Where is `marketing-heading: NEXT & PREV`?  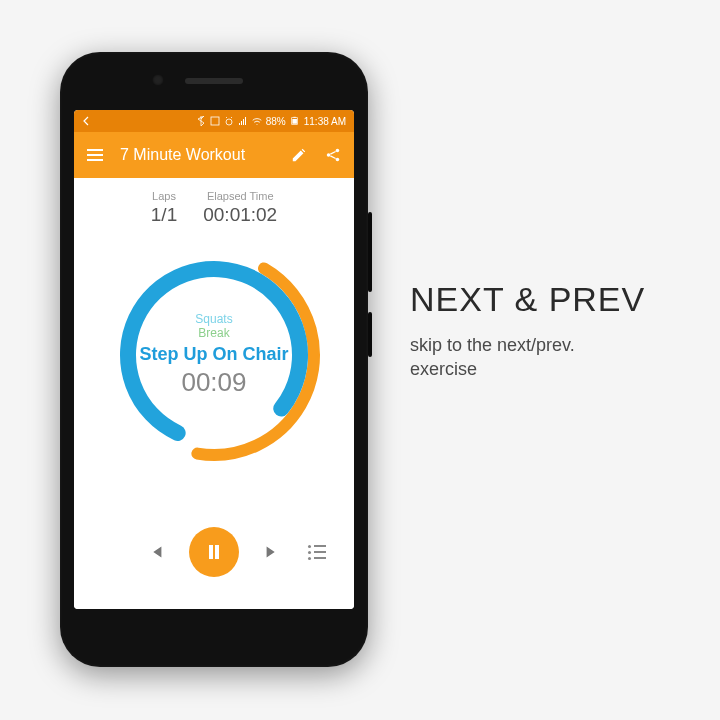
marketing-heading: NEXT & PREV is located at coordinates (545, 300).